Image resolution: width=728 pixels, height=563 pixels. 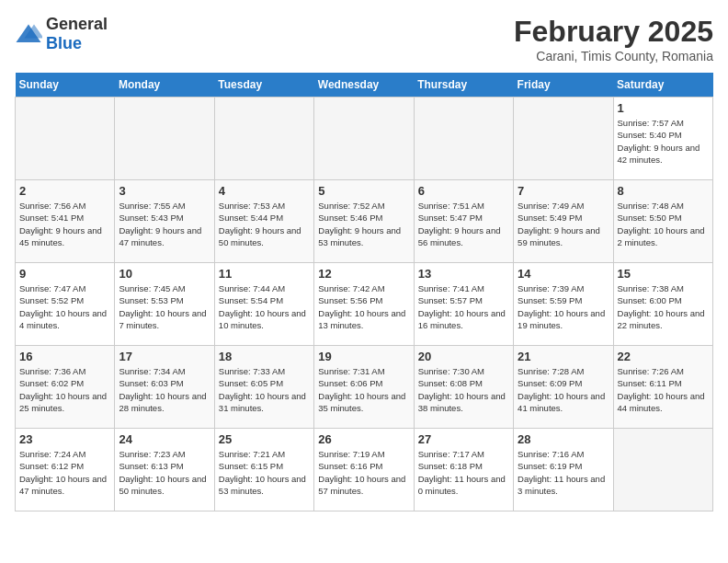 What do you see at coordinates (77, 34) in the screenshot?
I see `logo-text: General Blue` at bounding box center [77, 34].